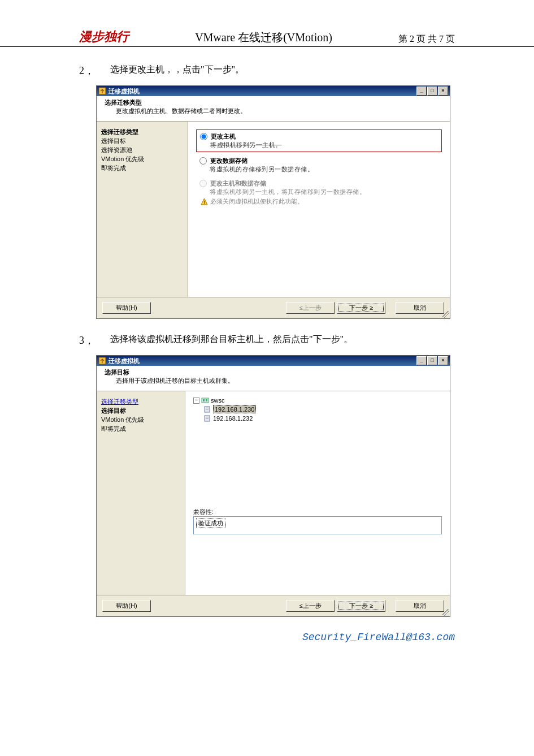  I want to click on option-change-both-label: 更改主机和数据存储, so click(238, 183).